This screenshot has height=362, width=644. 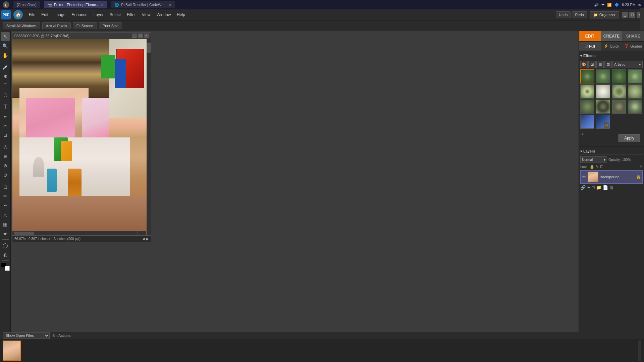 I want to click on tab-share: SHARE, so click(x=633, y=36).